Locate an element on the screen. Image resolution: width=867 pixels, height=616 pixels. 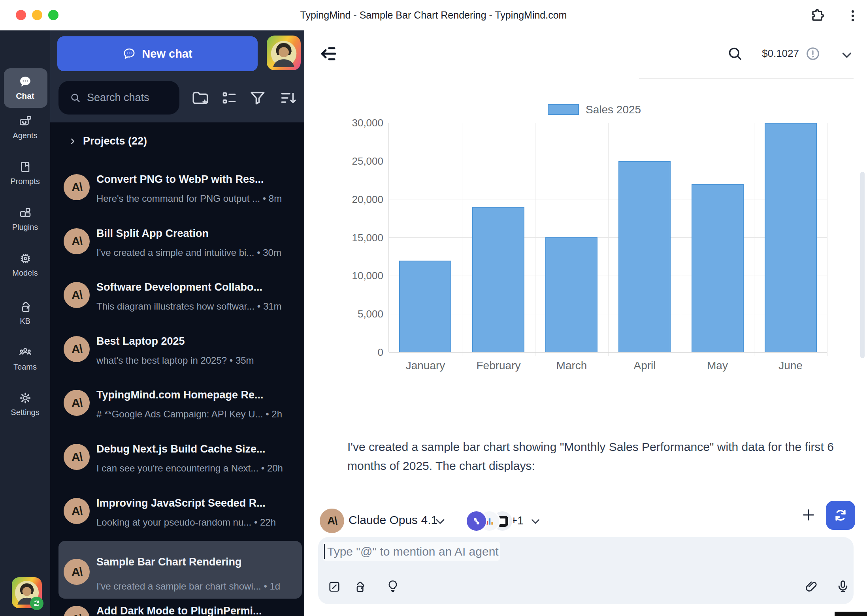
model-chevron-down-icon is located at coordinates (440, 521).